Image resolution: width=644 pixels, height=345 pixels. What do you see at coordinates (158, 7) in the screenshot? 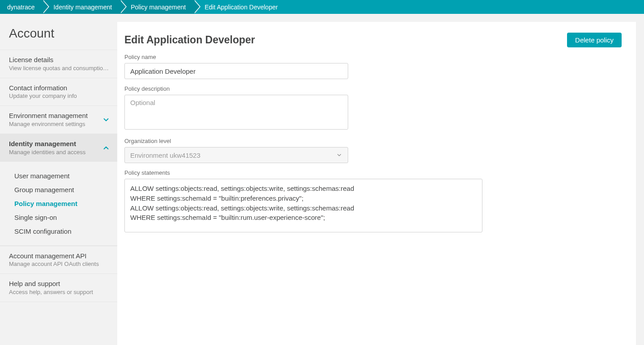
I see `breadcrumb-label: Policy management` at bounding box center [158, 7].